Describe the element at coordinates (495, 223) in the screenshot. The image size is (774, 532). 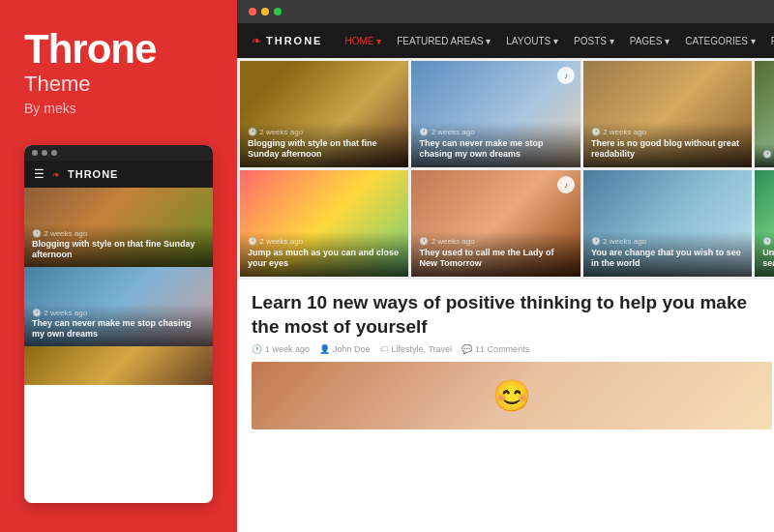
I see `grid-card-6: ♪ 🕐 2 weeks ago They used to call me the…` at that location.